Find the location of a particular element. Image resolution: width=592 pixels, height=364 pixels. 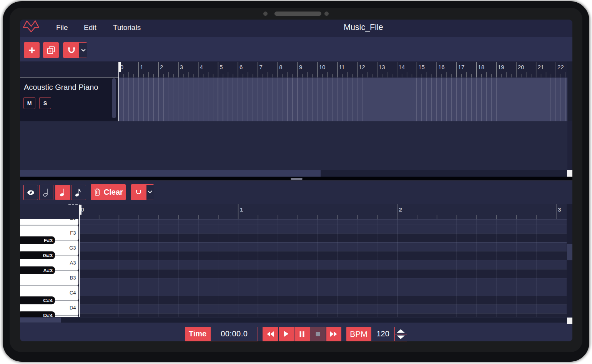

svg-text: 9 is located at coordinates (301, 67).